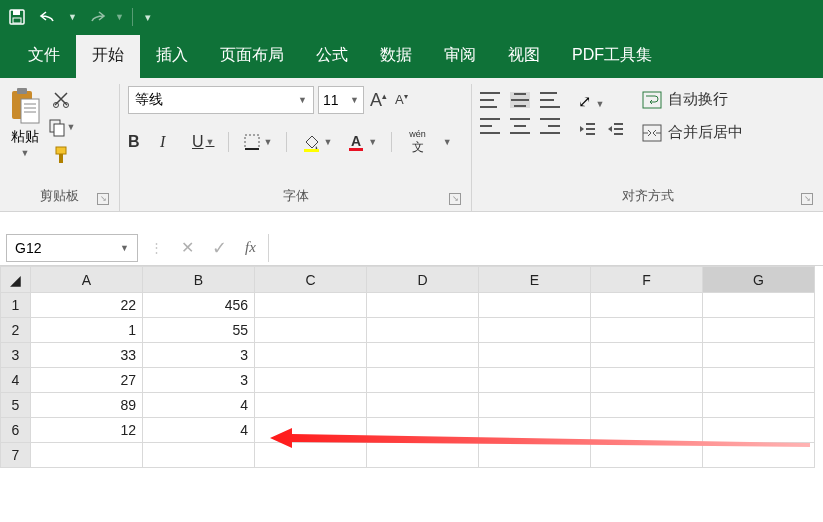 Image resolution: width=823 pixels, height=522 pixels. What do you see at coordinates (25, 106) in the screenshot?
I see `paste-icon` at bounding box center [25, 106].